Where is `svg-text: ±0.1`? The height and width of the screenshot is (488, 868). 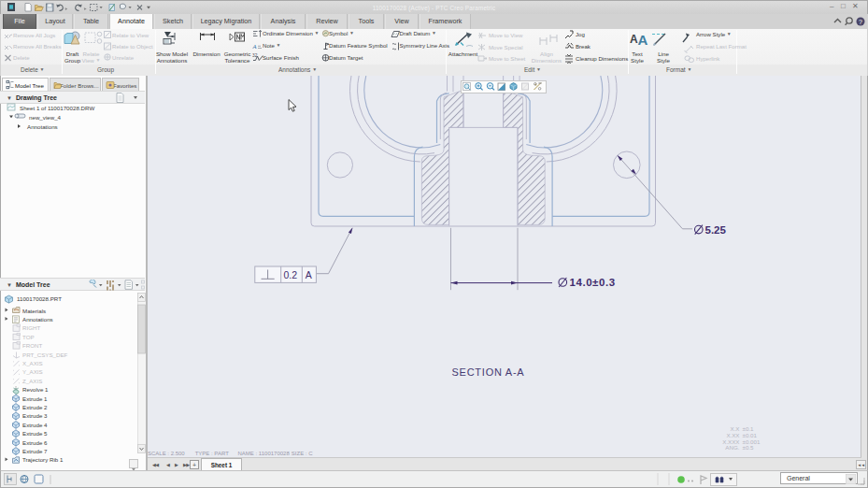 svg-text: ±0.1 is located at coordinates (749, 428).